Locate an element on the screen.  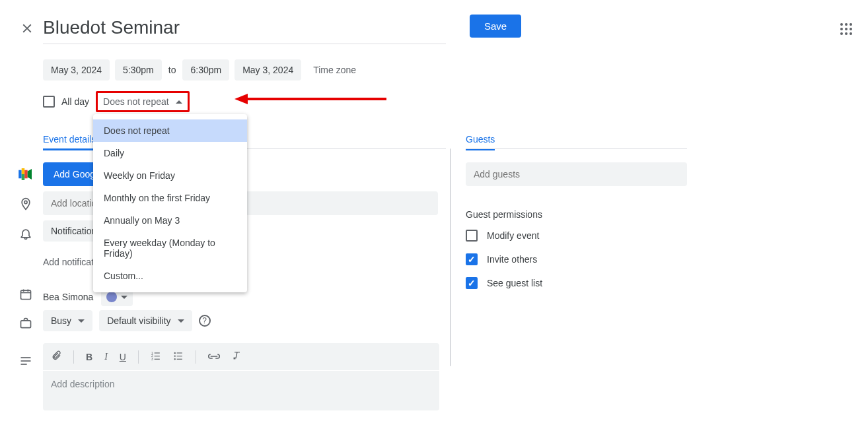
help-icon: ? is located at coordinates (205, 321).